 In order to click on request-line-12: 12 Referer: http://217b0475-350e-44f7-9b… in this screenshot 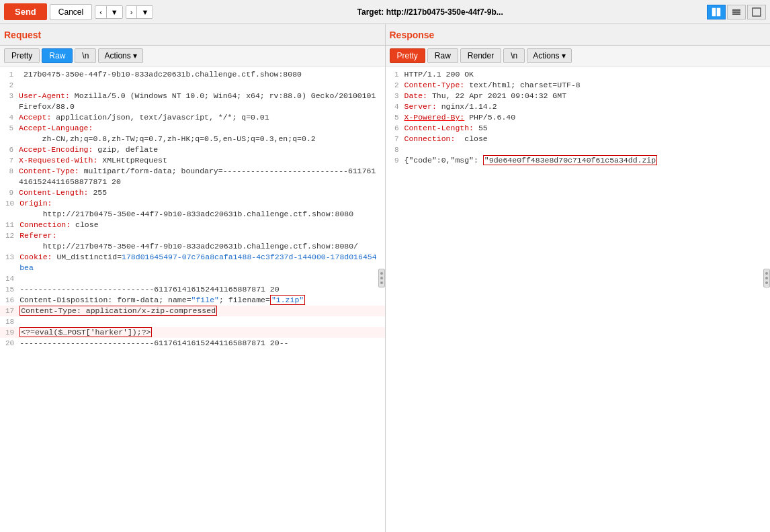, I will do `click(192, 241)`.